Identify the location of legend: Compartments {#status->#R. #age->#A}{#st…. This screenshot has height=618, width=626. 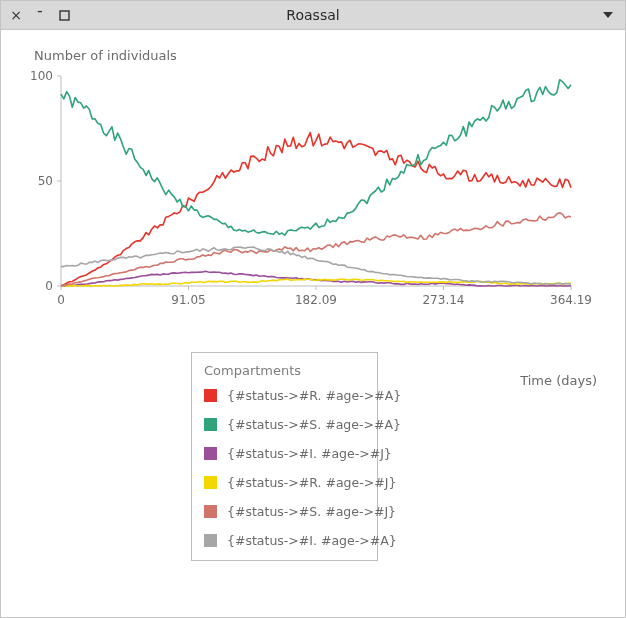
(284, 456).